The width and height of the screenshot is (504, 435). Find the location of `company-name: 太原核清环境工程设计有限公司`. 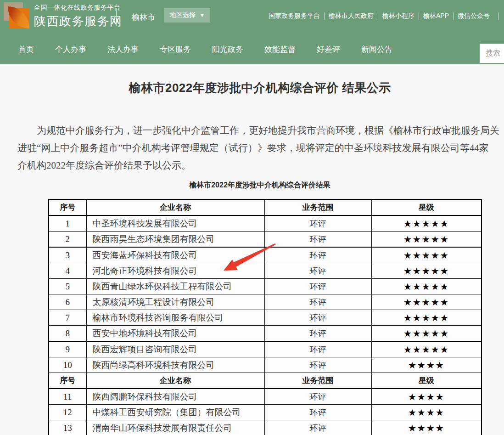

company-name: 太原核清环境工程设计有限公司 is located at coordinates (175, 302).